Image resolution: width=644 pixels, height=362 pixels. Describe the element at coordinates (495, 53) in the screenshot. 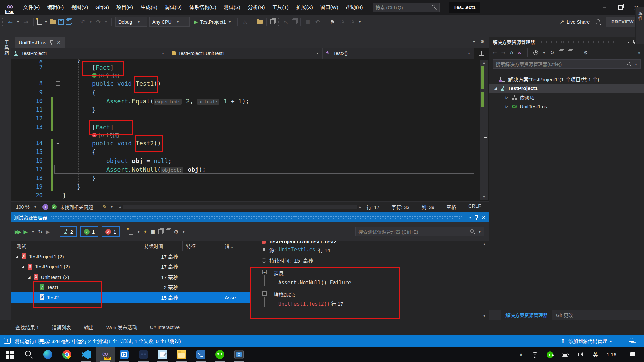

I see `back-icon: ←` at that location.